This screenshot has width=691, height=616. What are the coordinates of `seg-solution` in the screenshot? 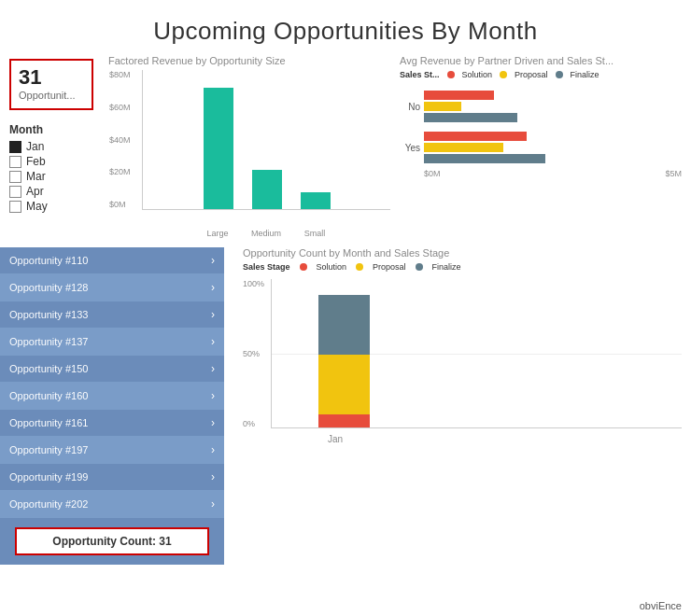 It's located at (344, 421).